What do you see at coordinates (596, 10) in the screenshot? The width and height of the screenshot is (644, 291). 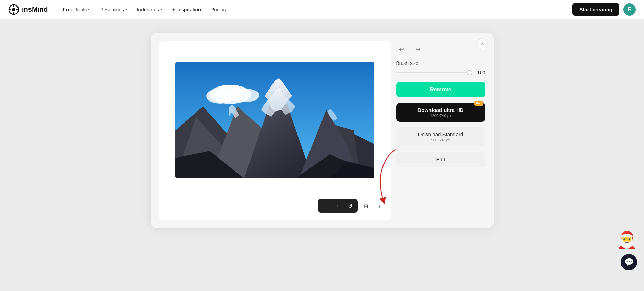 I see `start-creating-button: Start creating` at bounding box center [596, 10].